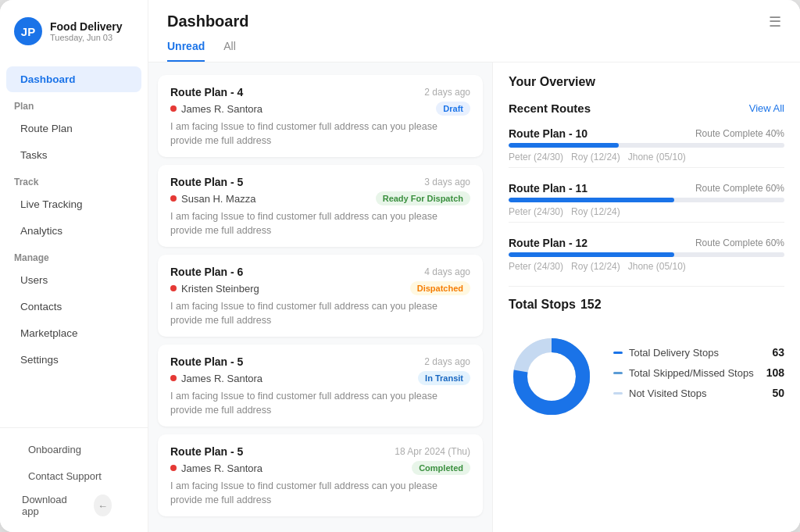 This screenshot has height=532, width=800. What do you see at coordinates (447, 182) in the screenshot?
I see `message-time: 3 days ago` at bounding box center [447, 182].